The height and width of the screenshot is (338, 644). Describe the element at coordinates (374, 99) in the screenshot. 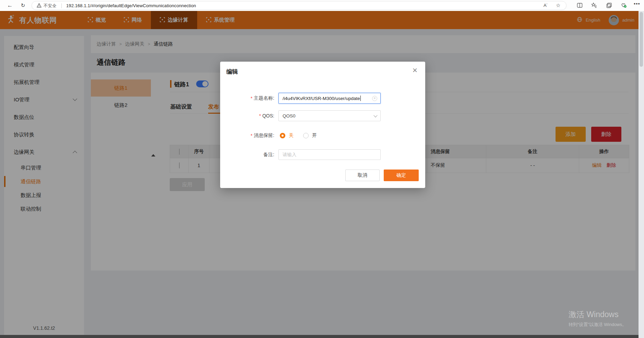

I see `clear-input-icon: ✕` at that location.